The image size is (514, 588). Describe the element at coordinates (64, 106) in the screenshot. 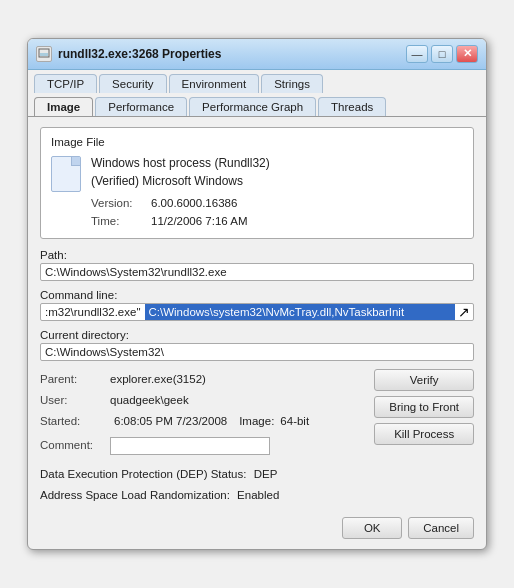

I see `tab-image: Image` at that location.